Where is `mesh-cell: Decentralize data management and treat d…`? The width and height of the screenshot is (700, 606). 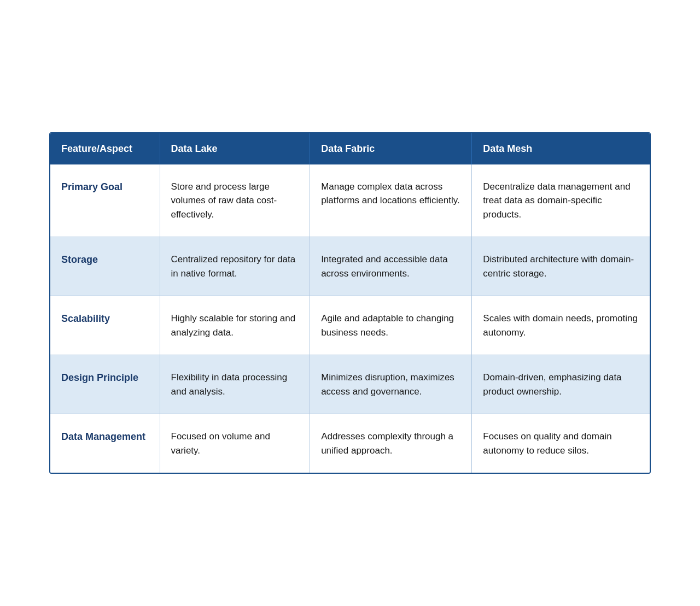 mesh-cell: Decentralize data management and treat d… is located at coordinates (561, 201).